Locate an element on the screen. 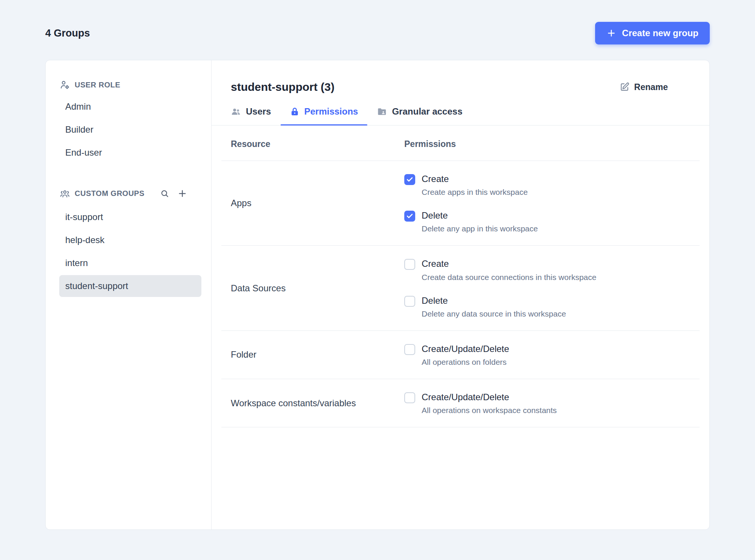 The image size is (755, 560). apps-create-checkbox is located at coordinates (410, 179).